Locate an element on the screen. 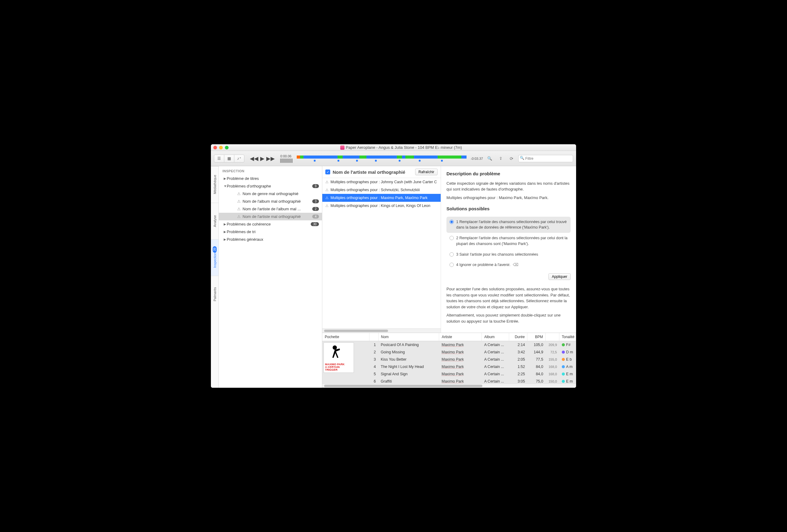  search-input is located at coordinates (546, 158).